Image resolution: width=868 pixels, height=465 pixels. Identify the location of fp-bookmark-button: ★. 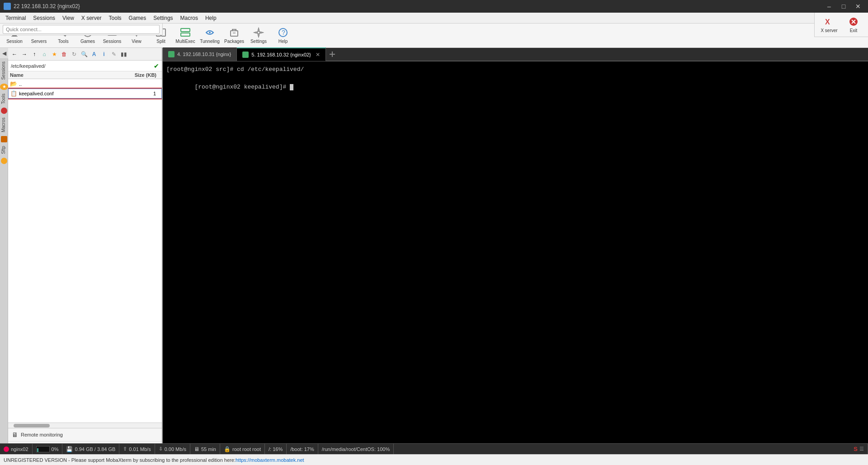
(54, 54).